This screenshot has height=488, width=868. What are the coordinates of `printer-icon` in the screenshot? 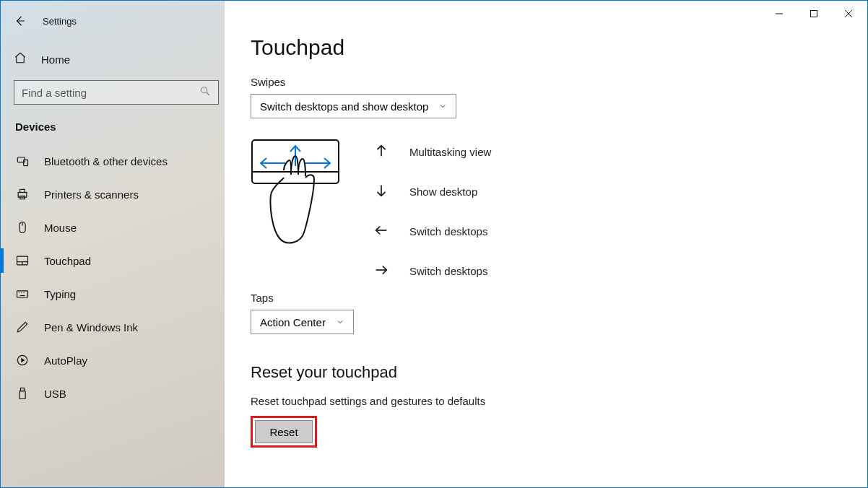 It's located at (22, 194).